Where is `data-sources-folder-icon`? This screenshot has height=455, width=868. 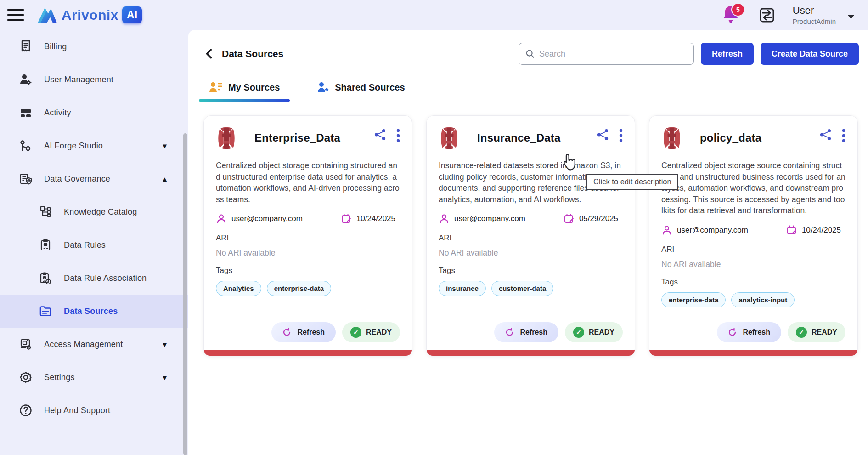
data-sources-folder-icon is located at coordinates (45, 311).